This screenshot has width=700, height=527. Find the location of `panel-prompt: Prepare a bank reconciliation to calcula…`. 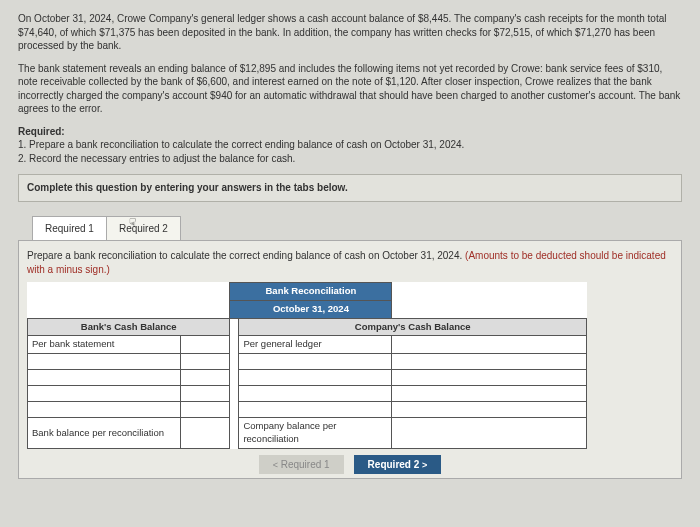

panel-prompt: Prepare a bank reconciliation to calcula… is located at coordinates (350, 262).